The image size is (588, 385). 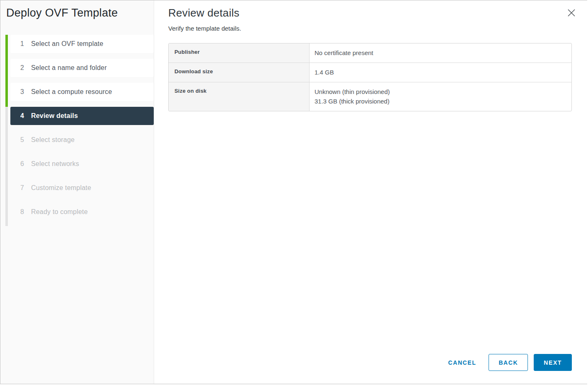 What do you see at coordinates (462, 363) in the screenshot?
I see `cancel-button: CANCEL` at bounding box center [462, 363].